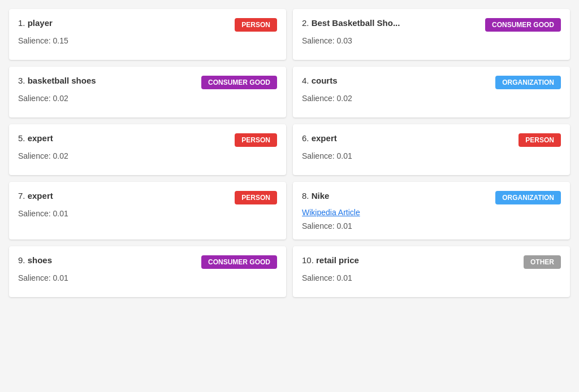 The width and height of the screenshot is (579, 392). Describe the element at coordinates (21, 138) in the screenshot. I see `card-number: 5.` at that location.